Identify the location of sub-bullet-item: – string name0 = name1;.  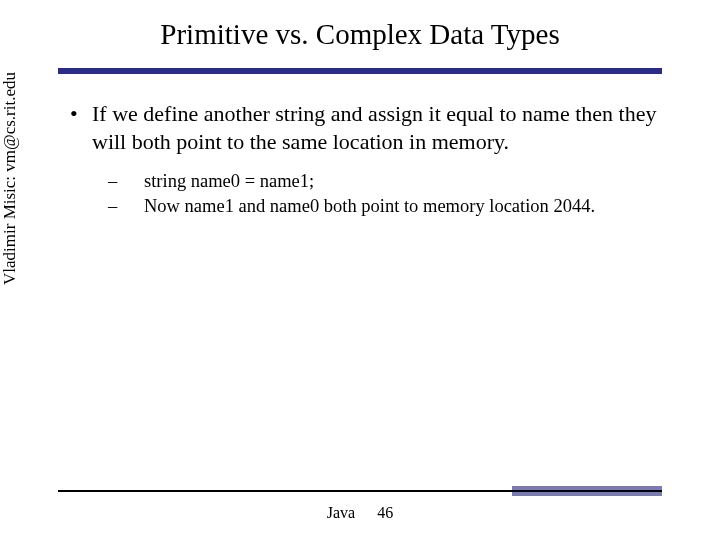
(389, 182).